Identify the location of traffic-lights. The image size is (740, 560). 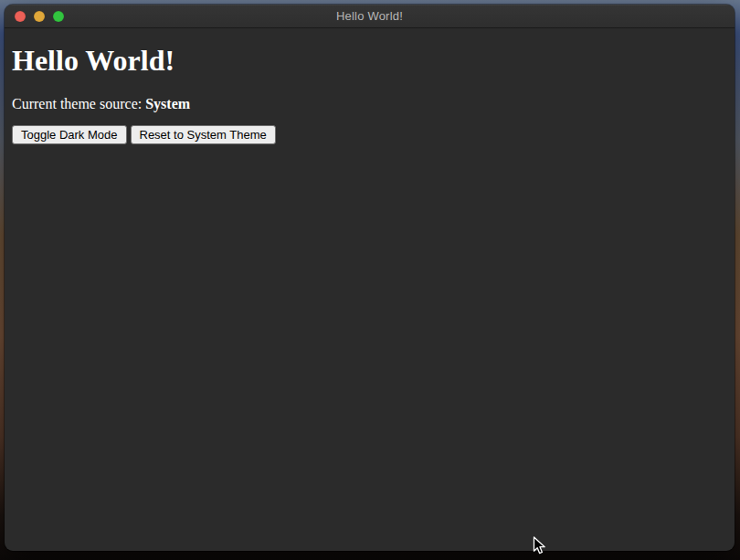
(39, 16).